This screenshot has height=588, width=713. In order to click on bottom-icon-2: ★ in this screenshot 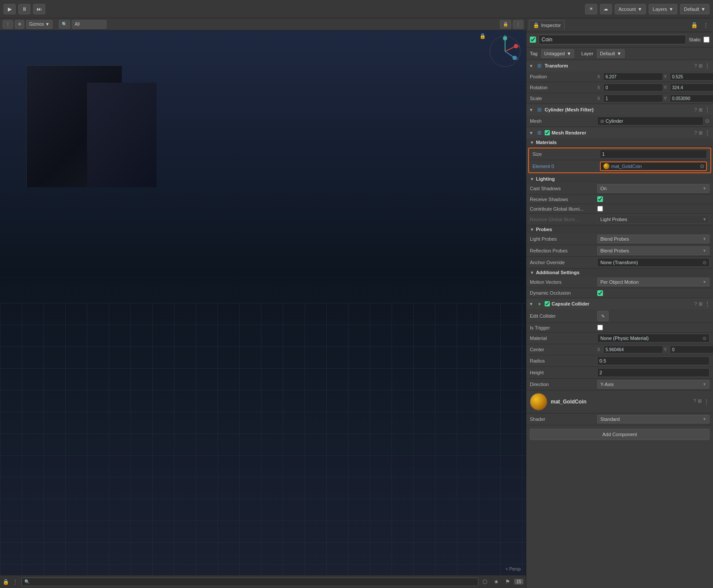, I will do `click(496, 582)`.